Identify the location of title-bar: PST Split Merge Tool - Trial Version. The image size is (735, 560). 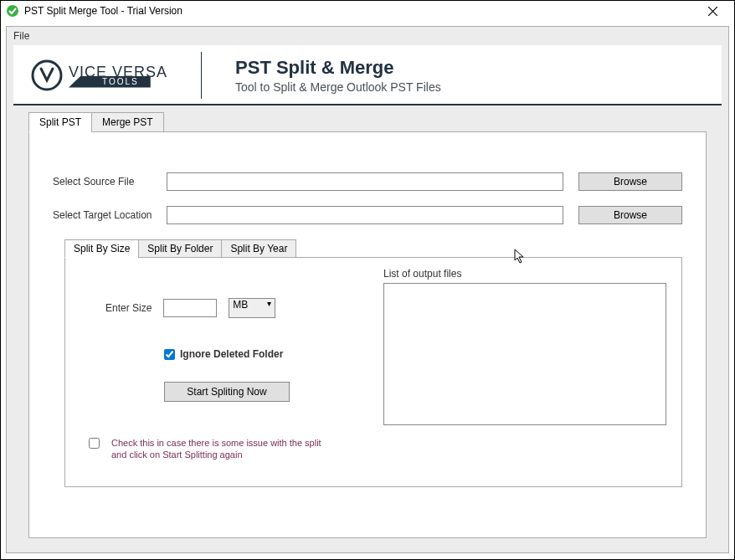
(368, 11).